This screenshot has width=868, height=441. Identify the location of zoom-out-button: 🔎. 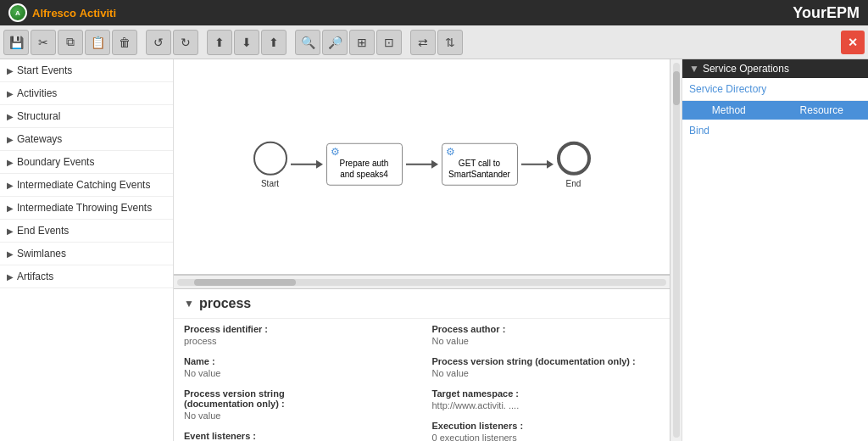
(335, 42).